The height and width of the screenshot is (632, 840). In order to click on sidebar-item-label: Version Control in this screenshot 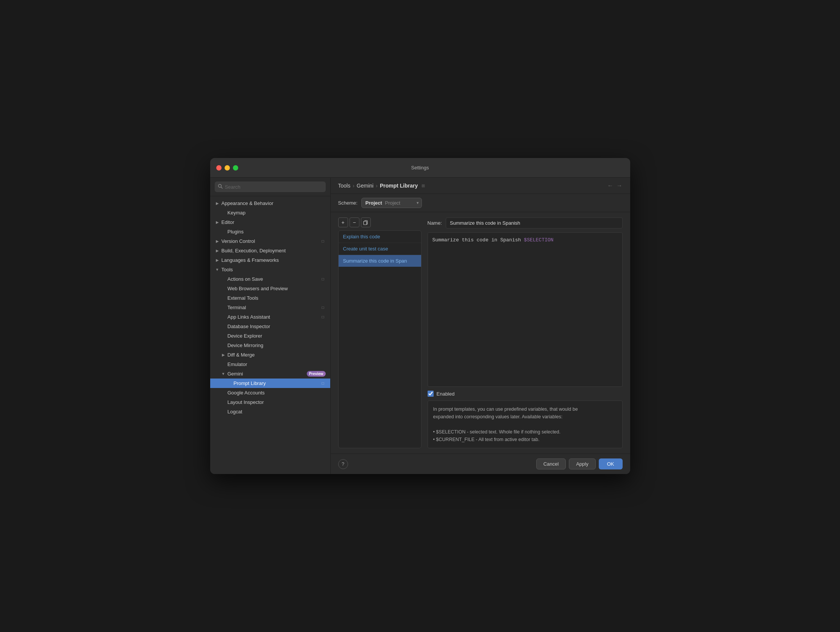, I will do `click(270, 241)`.